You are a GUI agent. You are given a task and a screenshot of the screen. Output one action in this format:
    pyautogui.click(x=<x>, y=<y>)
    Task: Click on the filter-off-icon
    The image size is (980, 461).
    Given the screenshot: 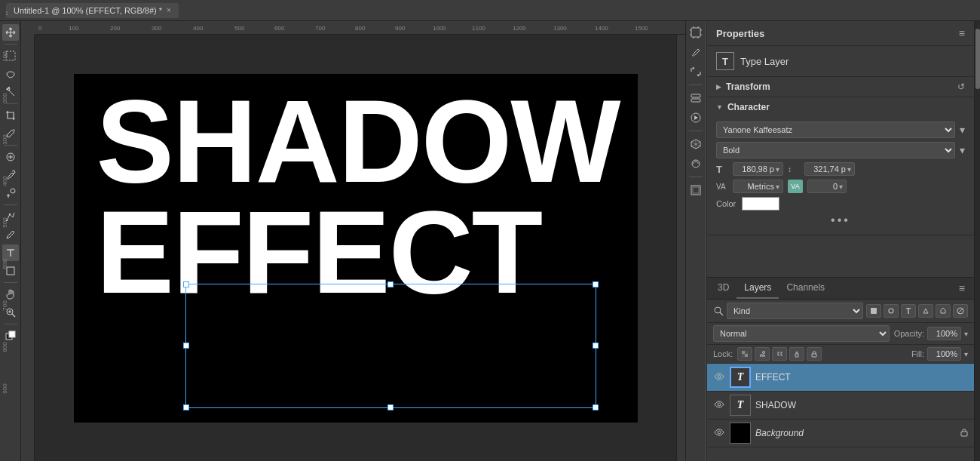 What is the action you would take?
    pyautogui.click(x=960, y=311)
    